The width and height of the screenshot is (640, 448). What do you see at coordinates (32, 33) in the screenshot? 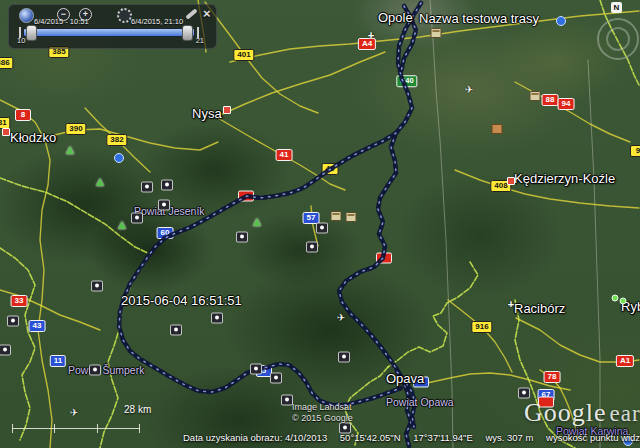
I see `slider-start-handle` at bounding box center [32, 33].